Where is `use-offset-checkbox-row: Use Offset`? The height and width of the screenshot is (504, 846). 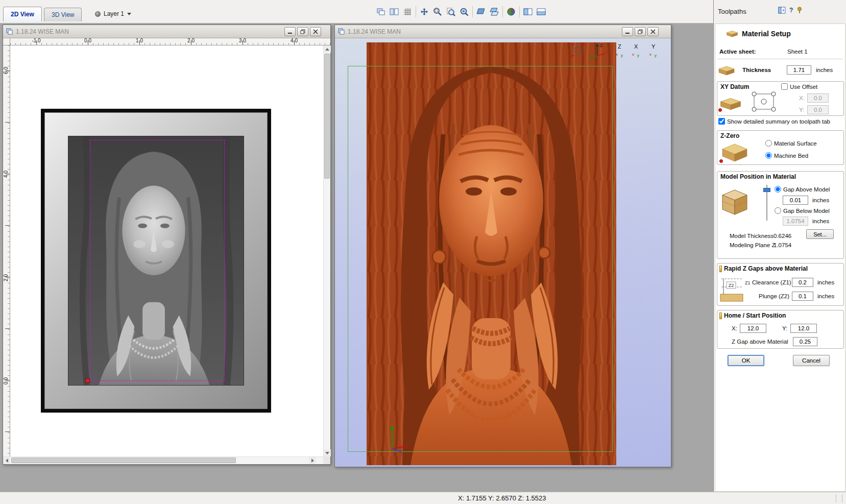 use-offset-checkbox-row: Use Offset is located at coordinates (800, 87).